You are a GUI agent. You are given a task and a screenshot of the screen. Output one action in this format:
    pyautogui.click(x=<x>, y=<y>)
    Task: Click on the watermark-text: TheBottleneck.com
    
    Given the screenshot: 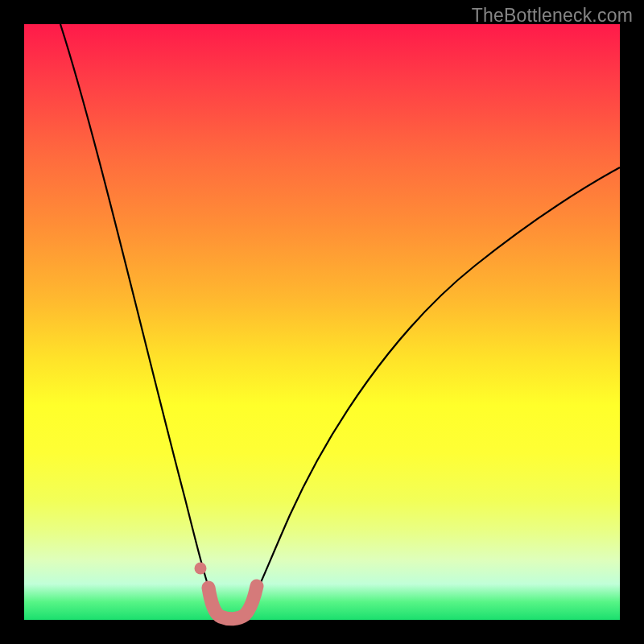 What is the action you would take?
    pyautogui.click(x=552, y=16)
    